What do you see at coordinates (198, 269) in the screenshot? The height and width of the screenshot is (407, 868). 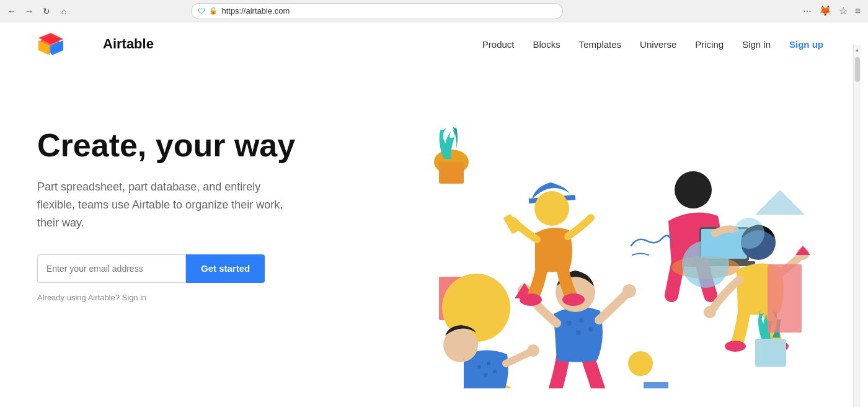 I see `email-form: Get started` at bounding box center [198, 269].